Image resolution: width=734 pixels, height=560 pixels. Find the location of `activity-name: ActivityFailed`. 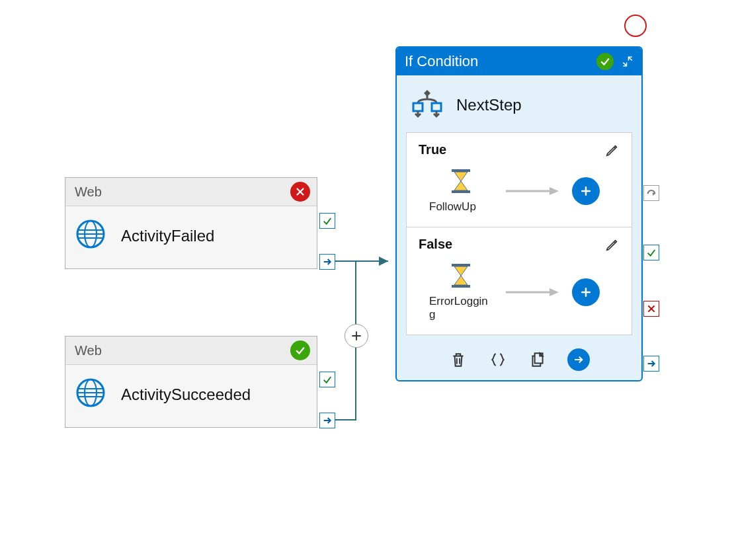

activity-name: ActivityFailed is located at coordinates (168, 236).